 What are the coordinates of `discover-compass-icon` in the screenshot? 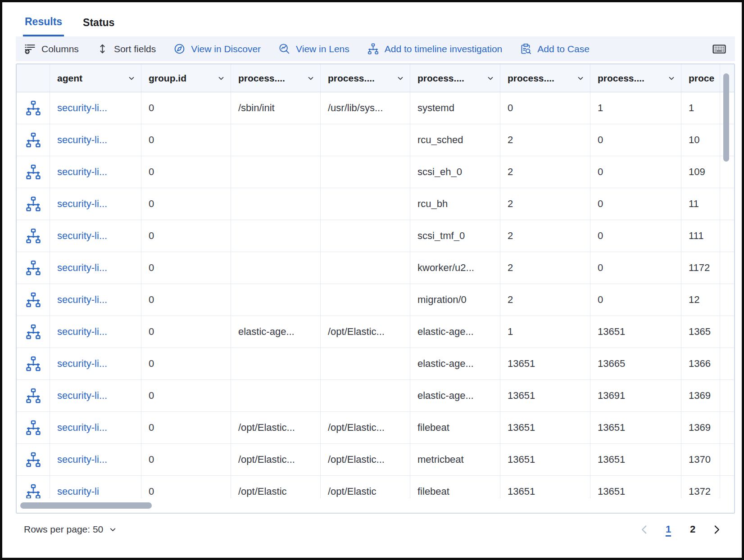 It's located at (179, 49).